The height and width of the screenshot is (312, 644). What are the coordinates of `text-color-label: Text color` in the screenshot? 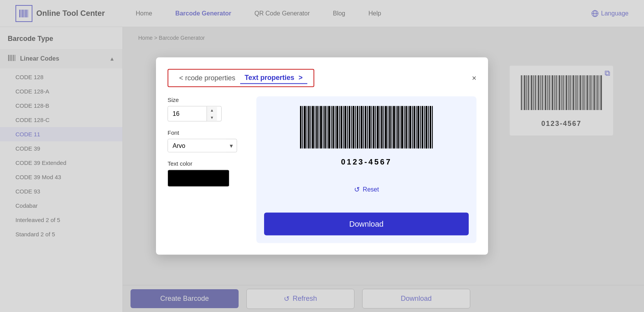 It's located at (206, 164).